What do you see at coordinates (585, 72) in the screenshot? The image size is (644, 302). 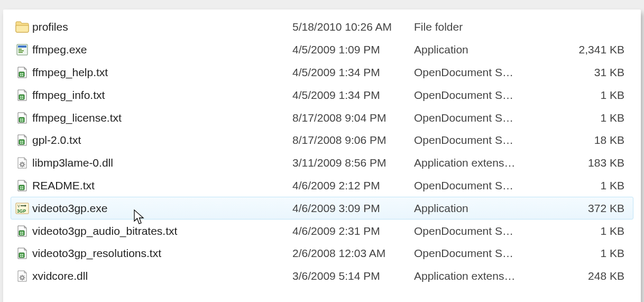 I see `file-size: 31 KB` at bounding box center [585, 72].